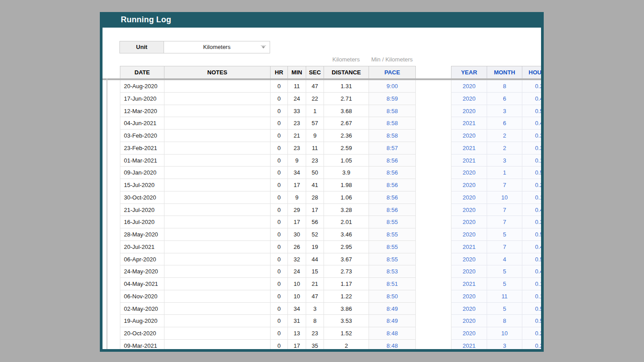 The height and width of the screenshot is (362, 644). Describe the element at coordinates (315, 136) in the screenshot. I see `cell-sec: 9` at that location.